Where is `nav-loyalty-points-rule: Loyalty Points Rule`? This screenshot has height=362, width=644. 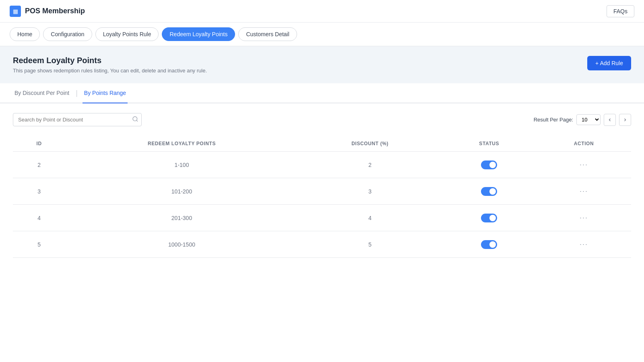
nav-loyalty-points-rule: Loyalty Points Rule is located at coordinates (127, 34).